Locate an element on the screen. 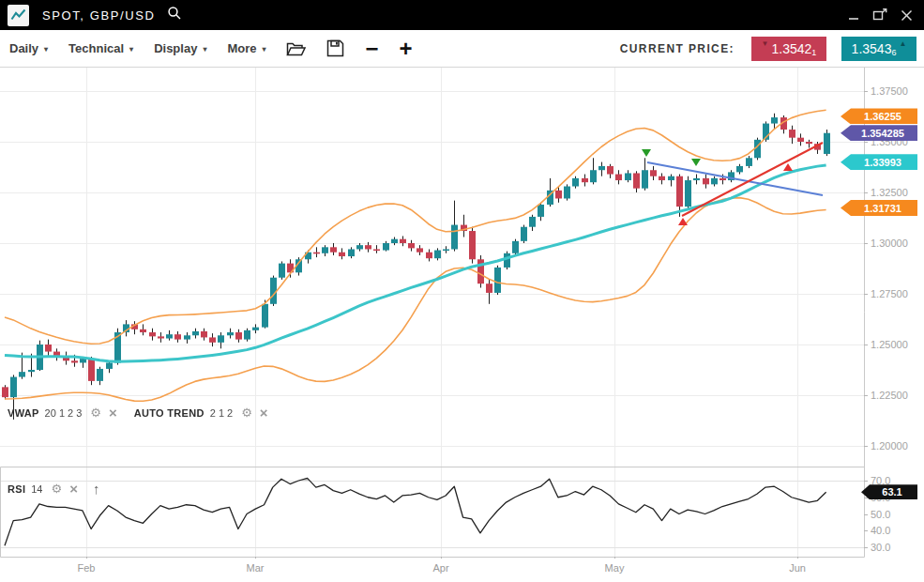  price-axis-label: 1.25000 is located at coordinates (897, 345).